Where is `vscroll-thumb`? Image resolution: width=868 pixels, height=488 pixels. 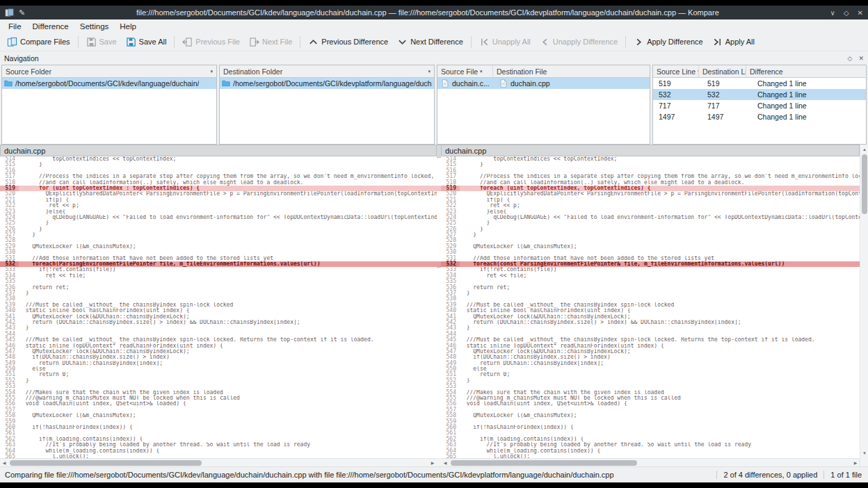 vscroll-thumb is located at coordinates (865, 184).